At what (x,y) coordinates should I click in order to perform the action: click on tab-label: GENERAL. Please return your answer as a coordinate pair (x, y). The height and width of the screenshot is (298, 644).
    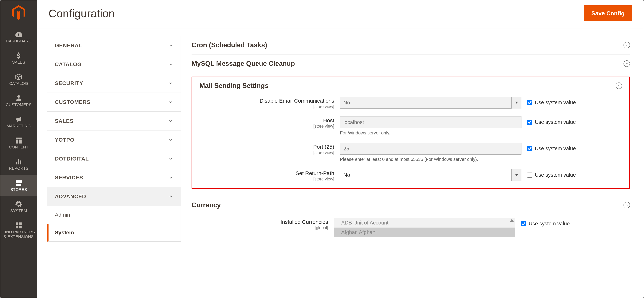
    Looking at the image, I should click on (68, 46).